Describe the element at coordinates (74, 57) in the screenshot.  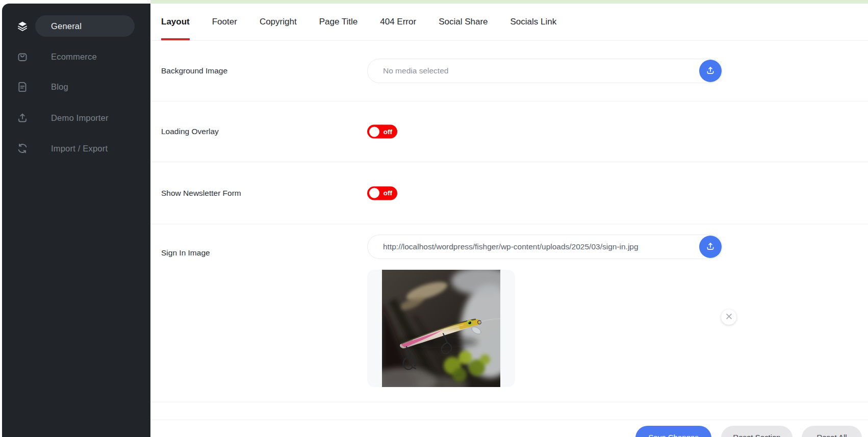
I see `sidebar-item-label: Ecommerce` at that location.